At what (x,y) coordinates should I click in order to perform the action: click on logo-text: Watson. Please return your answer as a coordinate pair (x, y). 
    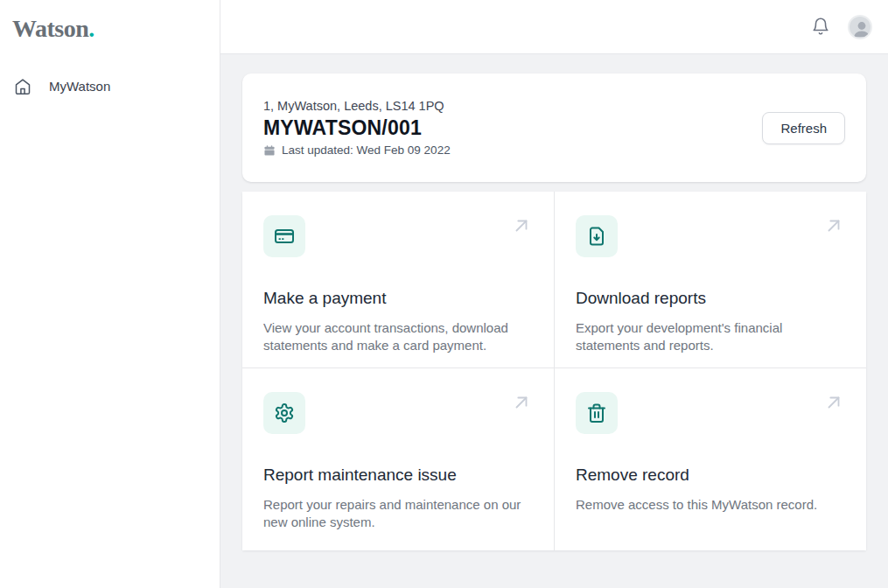
    Looking at the image, I should click on (51, 28).